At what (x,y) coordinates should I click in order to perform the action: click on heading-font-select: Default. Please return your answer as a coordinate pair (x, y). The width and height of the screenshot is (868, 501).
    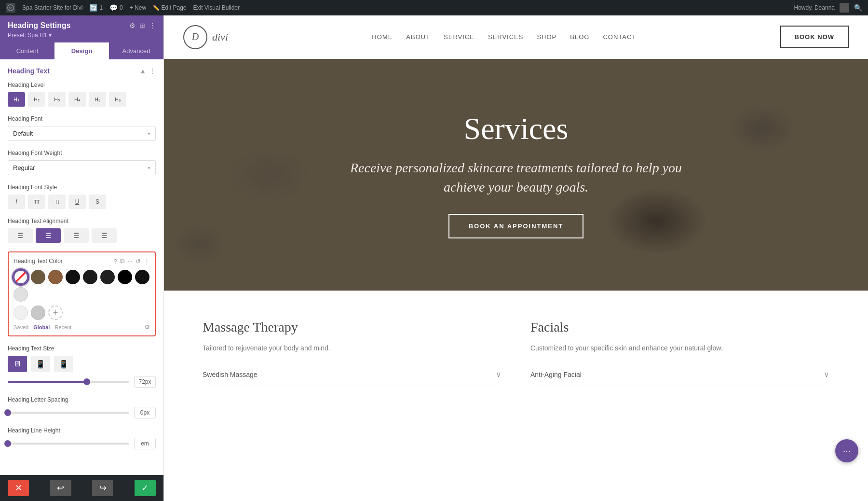
    Looking at the image, I should click on (82, 133).